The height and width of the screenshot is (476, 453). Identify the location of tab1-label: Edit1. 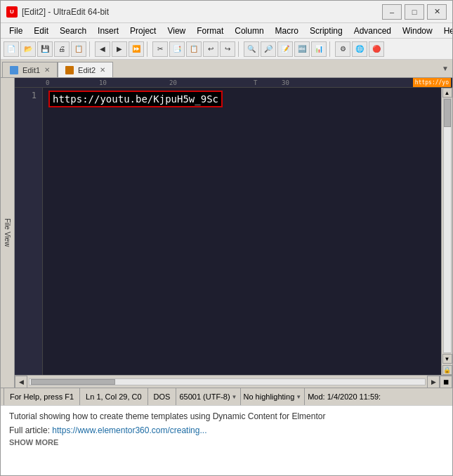
(31, 70).